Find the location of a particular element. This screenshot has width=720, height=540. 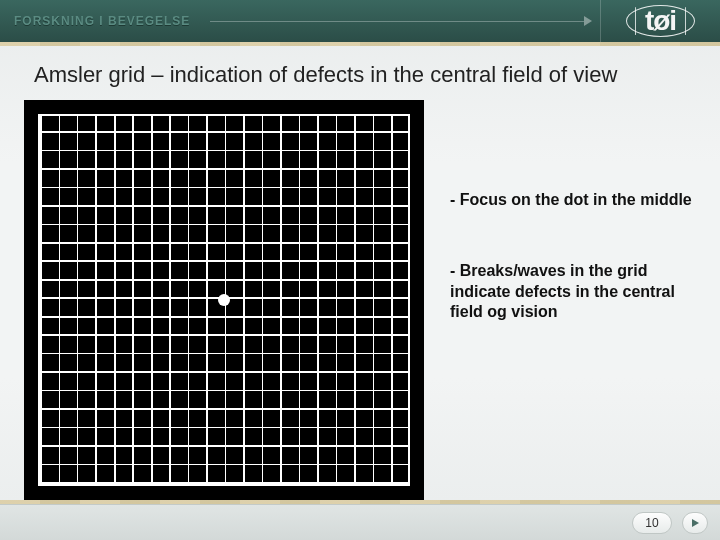

slide-footer: 10 is located at coordinates (360, 522).